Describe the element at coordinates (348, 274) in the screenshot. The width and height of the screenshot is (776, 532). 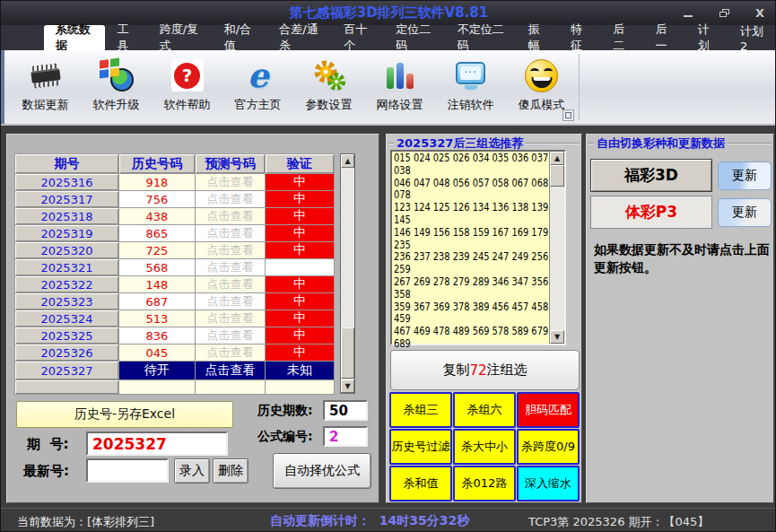
I see `history-scrollbar: ▲ ▼` at that location.